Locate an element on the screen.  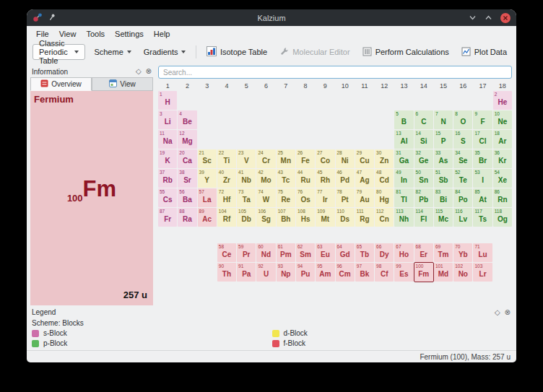
element-Ra: 88Ra is located at coordinates (187, 217).